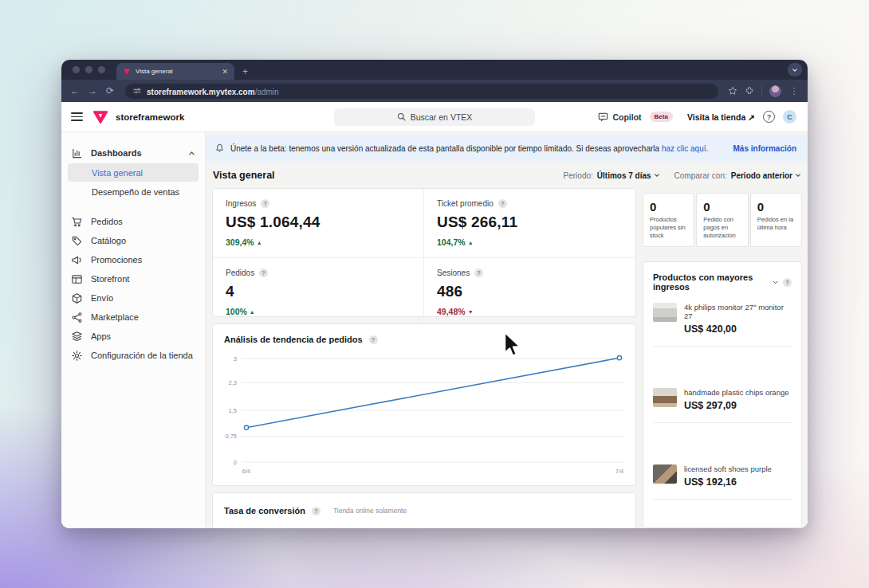 The image size is (869, 588). What do you see at coordinates (102, 70) in the screenshot?
I see `window-maximize-button` at bounding box center [102, 70].